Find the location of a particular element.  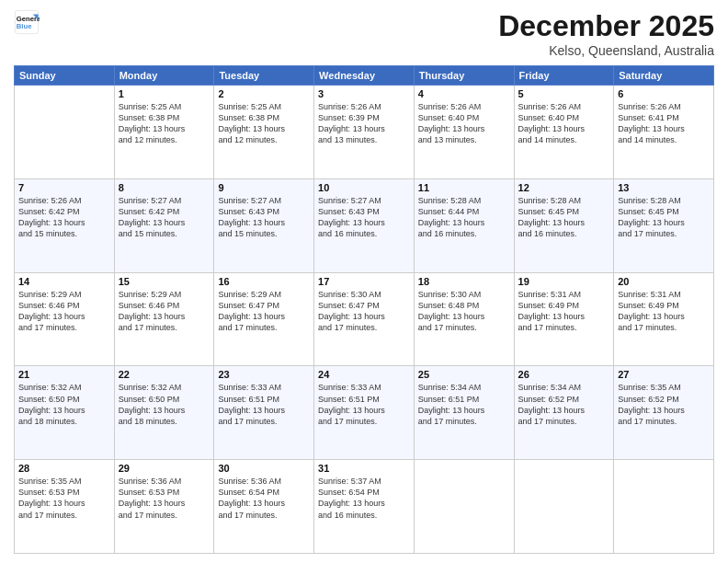

calendar-cell: 2Sunrise: 5:25 AM Sunset: 6:38 PM Daylig… is located at coordinates (265, 132).